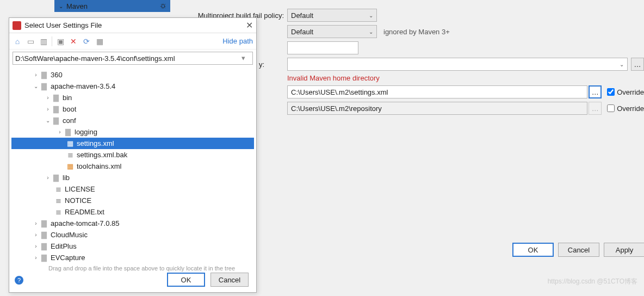  I want to click on local-repo-input: C:\Users\USE\.m2\repository, so click(437, 108).